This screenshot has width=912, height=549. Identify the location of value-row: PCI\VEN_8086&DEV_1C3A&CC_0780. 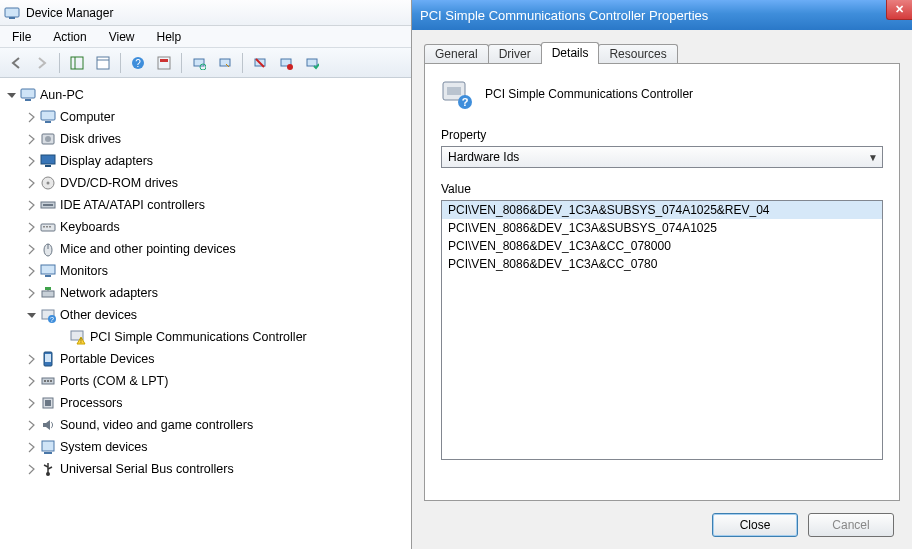
(662, 264).